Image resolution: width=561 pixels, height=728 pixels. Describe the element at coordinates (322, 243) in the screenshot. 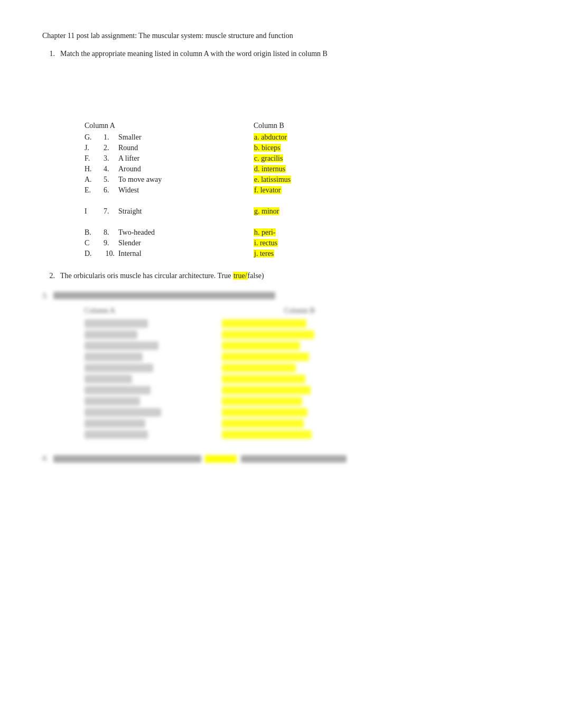

I see `table-row: i. rectus` at that location.